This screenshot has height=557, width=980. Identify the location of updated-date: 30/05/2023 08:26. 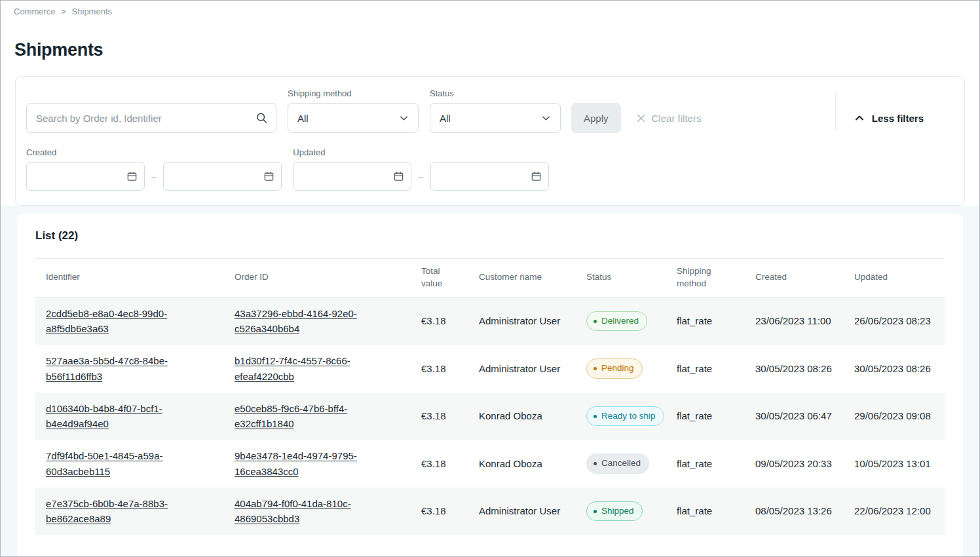
(894, 368).